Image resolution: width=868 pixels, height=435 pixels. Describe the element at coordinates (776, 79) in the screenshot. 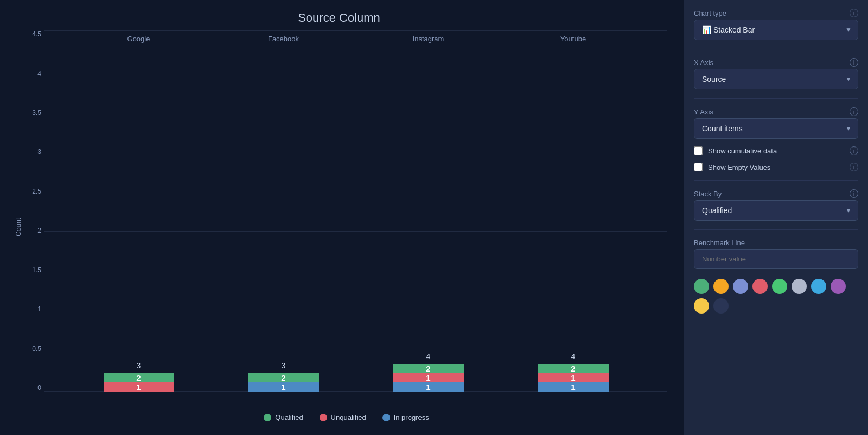

I see `x-axis-select: Source` at that location.